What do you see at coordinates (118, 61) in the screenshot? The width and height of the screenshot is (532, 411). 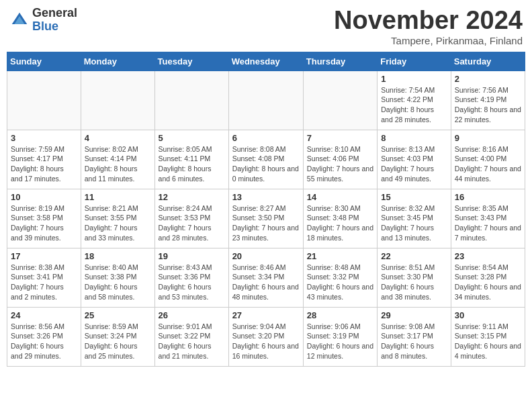 I see `col-monday: Monday` at bounding box center [118, 61].